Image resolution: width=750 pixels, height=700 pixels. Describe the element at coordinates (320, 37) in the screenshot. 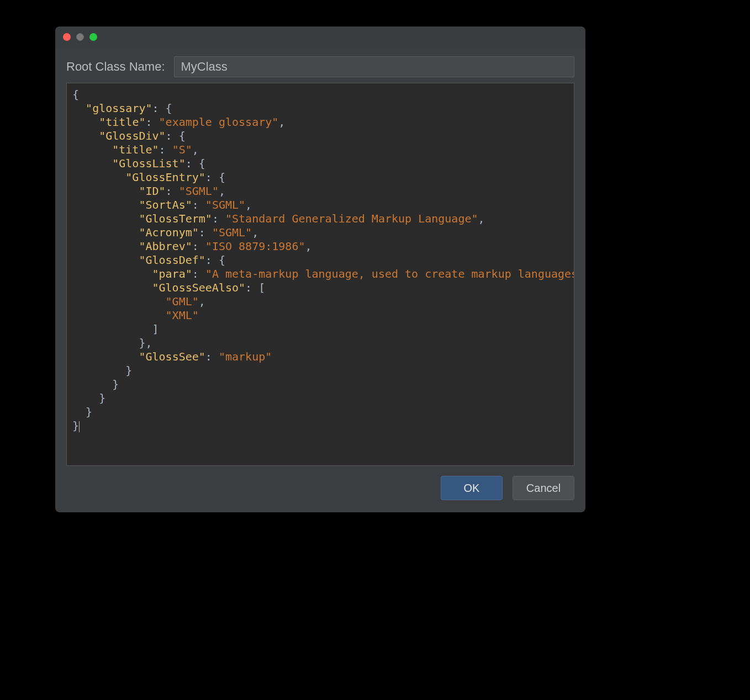

I see `titlebar` at that location.